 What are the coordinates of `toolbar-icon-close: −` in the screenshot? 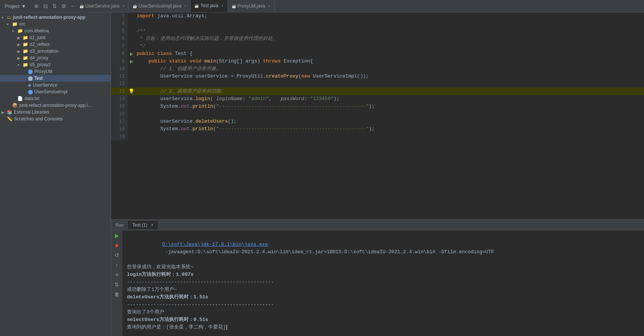 It's located at (72, 6).